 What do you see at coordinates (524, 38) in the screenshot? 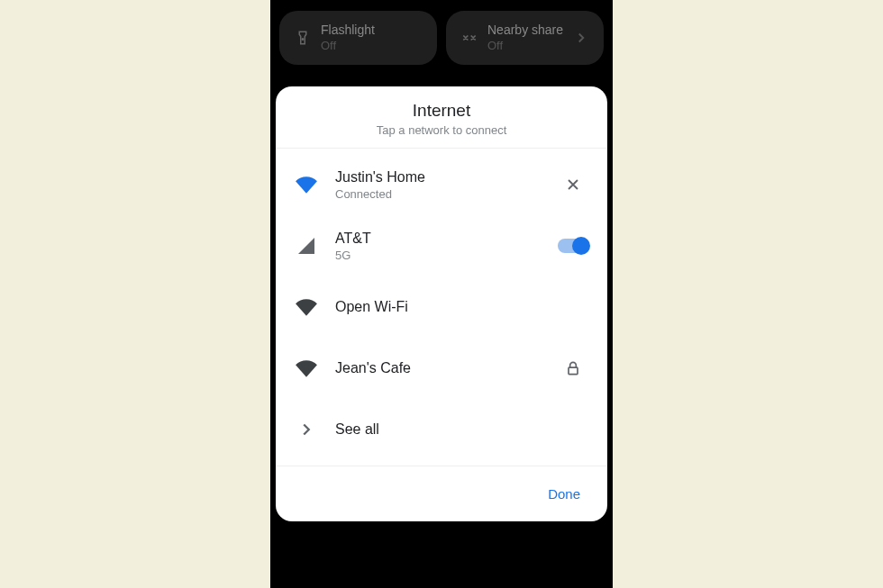
I see `nearby-share-tile: Nearby share Off` at bounding box center [524, 38].